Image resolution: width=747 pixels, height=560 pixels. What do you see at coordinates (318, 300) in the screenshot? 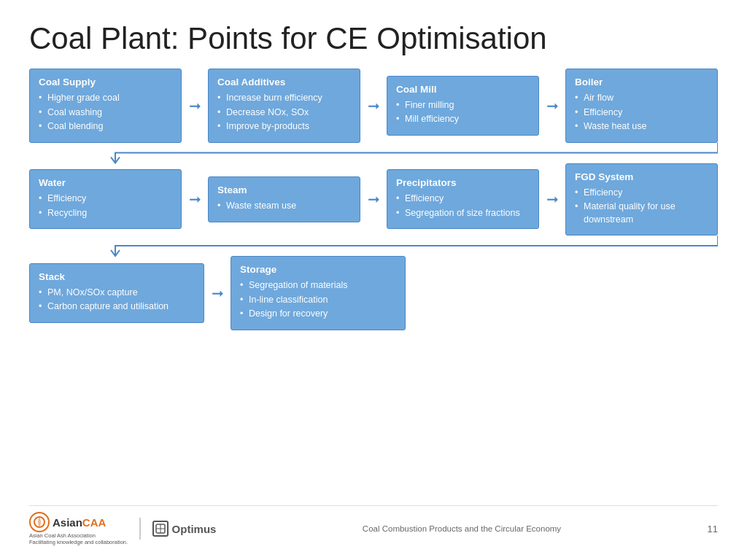
I see `storage-list: Segregation of materials In-line classif…` at bounding box center [318, 300].